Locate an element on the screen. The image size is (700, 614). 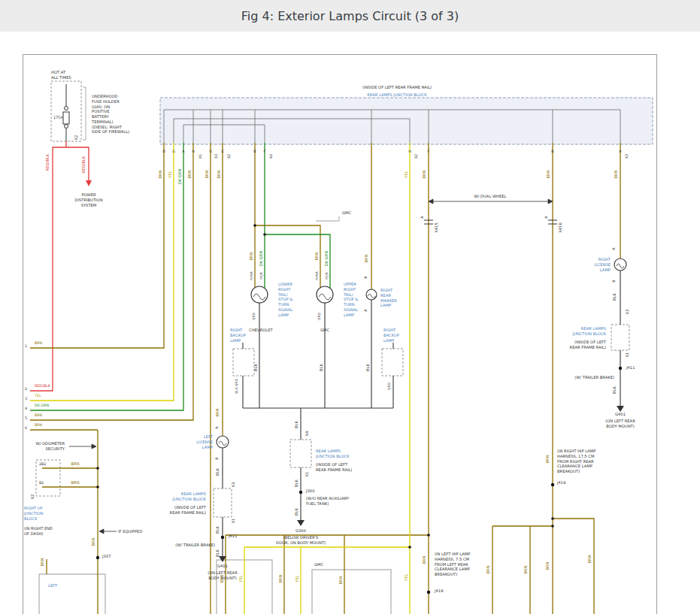
diagram-label: LEFT LICENSE LAMP is located at coordinates (205, 442).